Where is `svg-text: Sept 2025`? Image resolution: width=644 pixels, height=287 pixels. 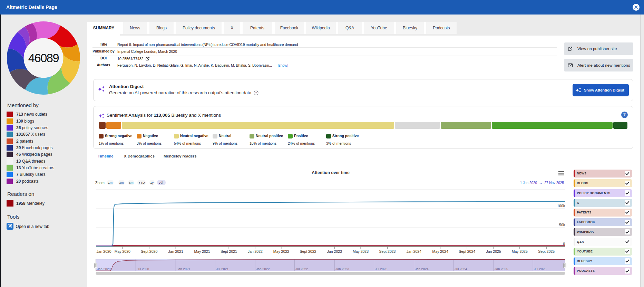 svg-text: Sept 2025 is located at coordinates (546, 251).